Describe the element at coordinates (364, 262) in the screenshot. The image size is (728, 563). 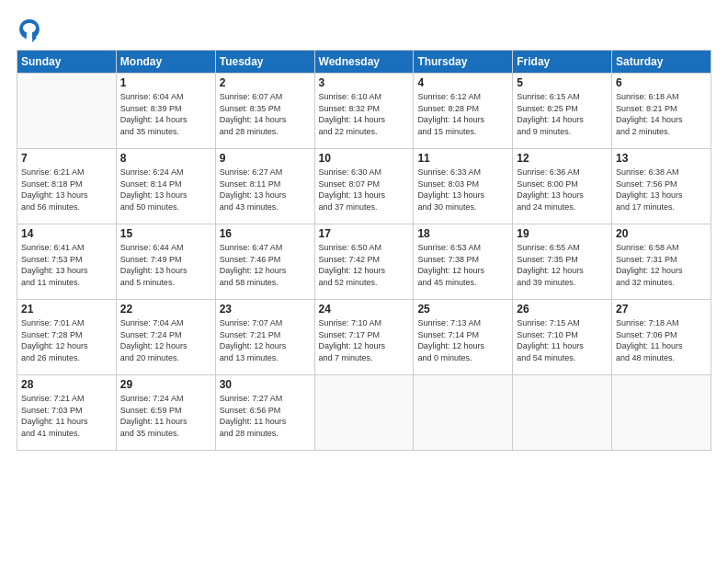
I see `week-row-3: 14Sunrise: 6:41 AM Sunset: 7:53 PM Dayli…` at that location.